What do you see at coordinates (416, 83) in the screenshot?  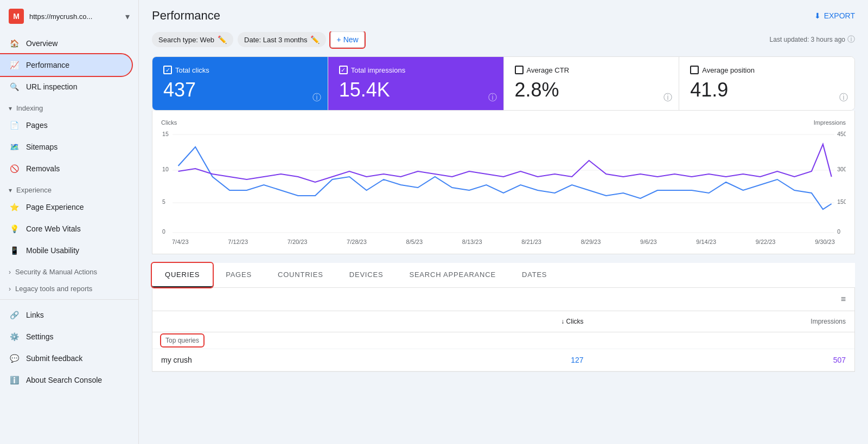 I see `stat-total-impressions: Total impressions 15.4K ⓘ` at bounding box center [416, 83].